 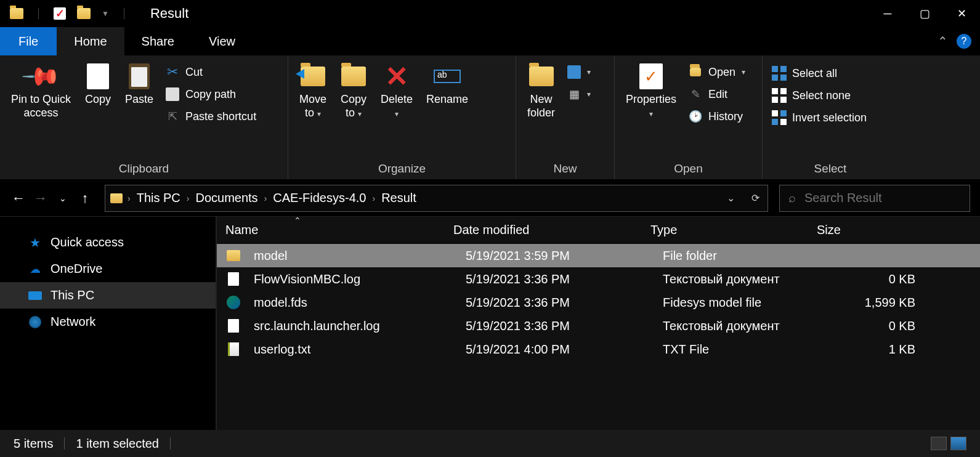 I want to click on file-size: 1,599 KB, so click(x=875, y=303).